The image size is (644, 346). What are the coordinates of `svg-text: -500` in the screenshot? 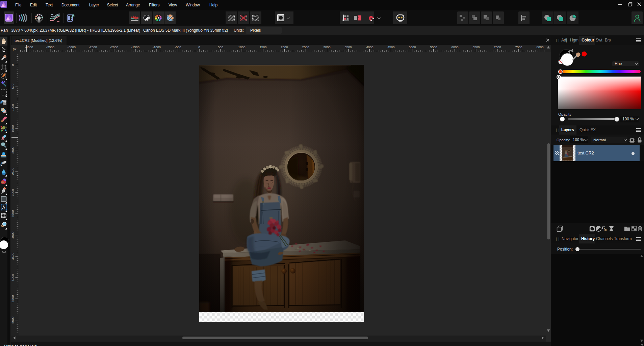 It's located at (178, 47).